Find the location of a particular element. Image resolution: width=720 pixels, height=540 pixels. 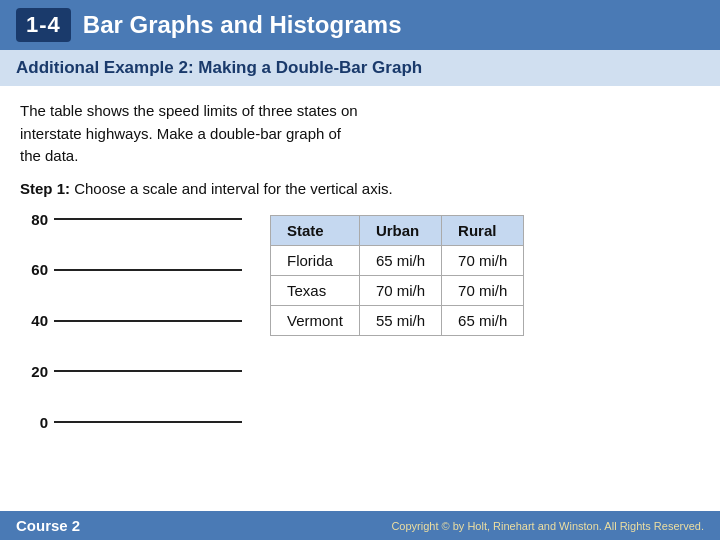

table-row: Florida 65 mi/h 70 mi/h is located at coordinates (398, 260).